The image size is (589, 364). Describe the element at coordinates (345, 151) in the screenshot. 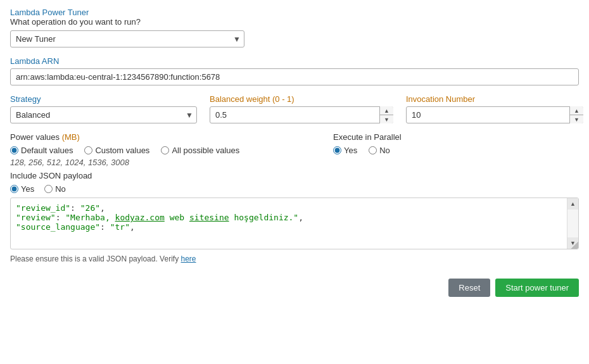

I see `execute-yes-option: Yes` at that location.